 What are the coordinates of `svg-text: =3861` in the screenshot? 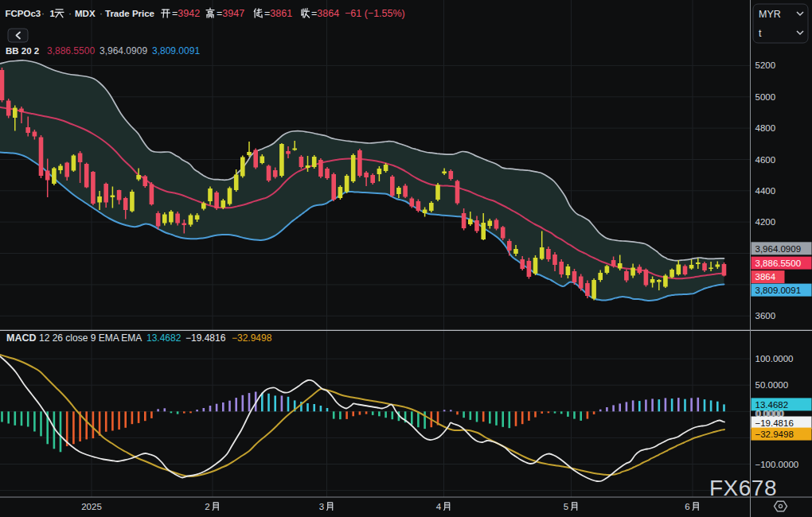 It's located at (279, 14).